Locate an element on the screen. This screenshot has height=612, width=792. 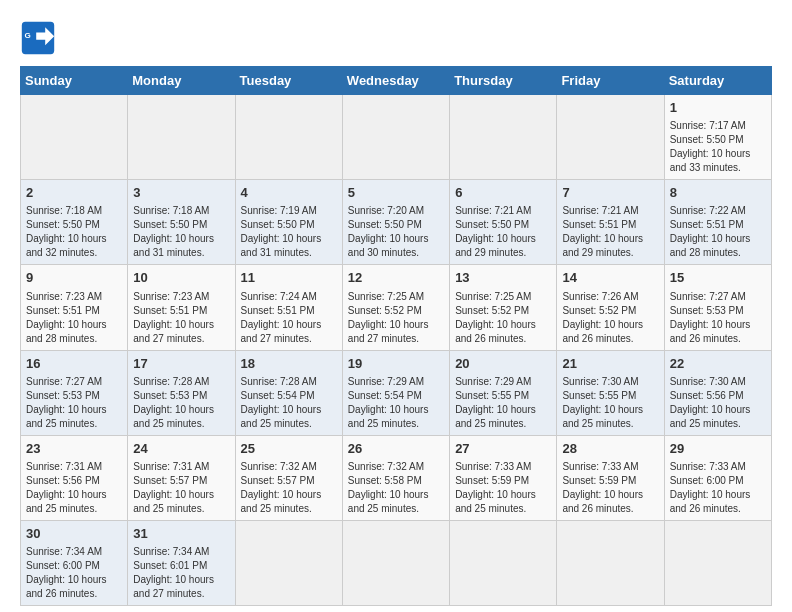
calendar-cell: 6Sunrise: 7:21 AM Sunset: 5:50 PM Daylig… is located at coordinates (504, 222).